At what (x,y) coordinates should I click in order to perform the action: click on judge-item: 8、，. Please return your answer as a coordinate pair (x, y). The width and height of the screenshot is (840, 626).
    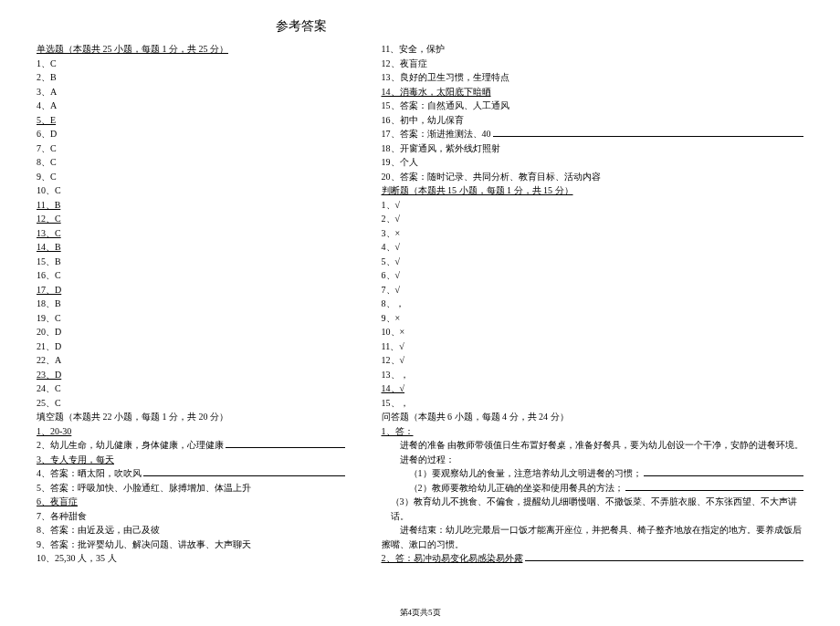
    Looking at the image, I should click on (593, 304).